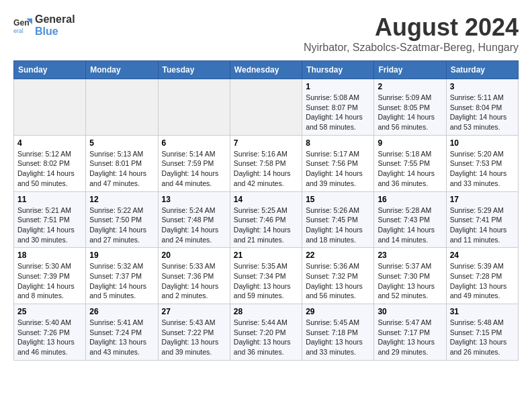 This screenshot has width=532, height=411. I want to click on logo-icon: Gen eral, so click(23, 26).